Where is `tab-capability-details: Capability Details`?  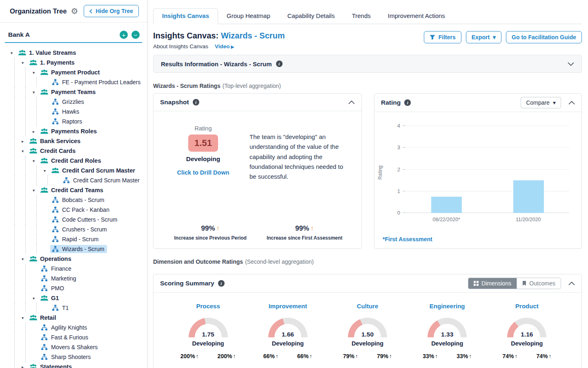 tab-capability-details: Capability Details is located at coordinates (311, 16).